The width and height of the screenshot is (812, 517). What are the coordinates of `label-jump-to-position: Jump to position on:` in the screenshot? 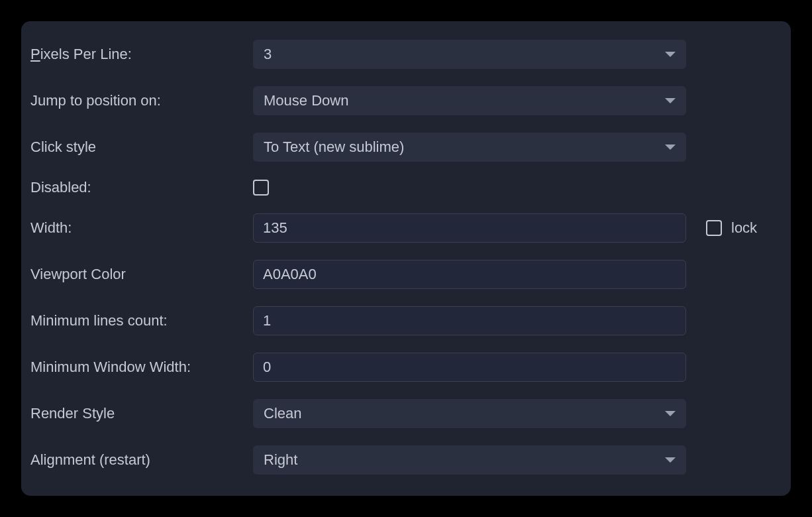 It's located at (140, 101).